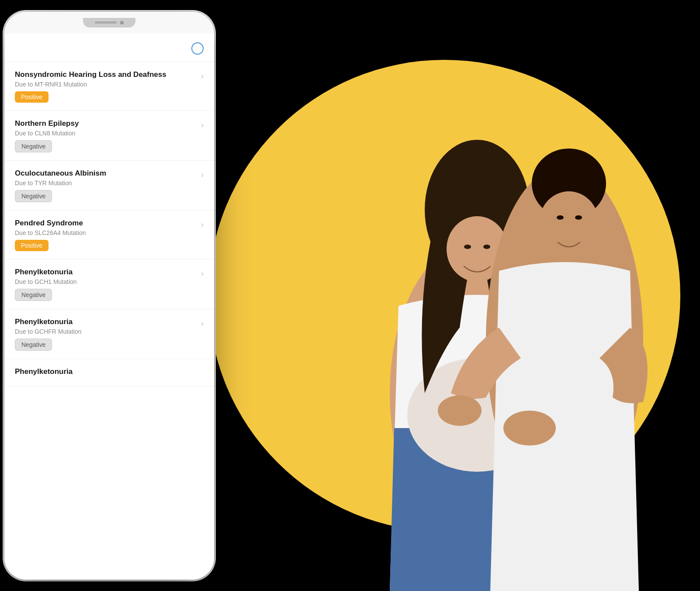  What do you see at coordinates (198, 48) in the screenshot?
I see `info-button` at bounding box center [198, 48].